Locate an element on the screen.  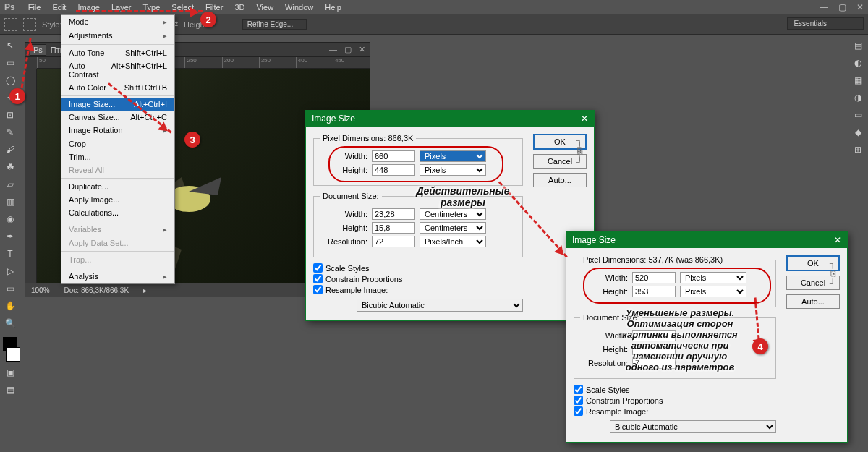
menu-item-image-size-: Image Size...Alt+Ctrl+I is located at coordinates (118, 104).